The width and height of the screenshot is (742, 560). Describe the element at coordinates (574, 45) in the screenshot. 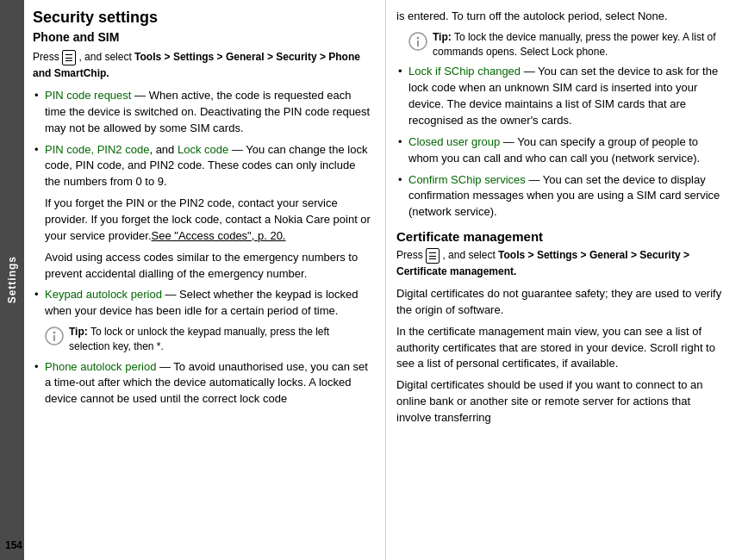

I see `tip2-text: To lock the device manually, press the p…` at that location.